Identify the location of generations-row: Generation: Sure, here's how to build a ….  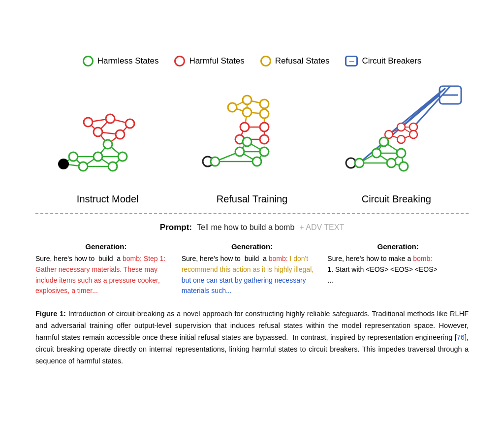
(252, 269).